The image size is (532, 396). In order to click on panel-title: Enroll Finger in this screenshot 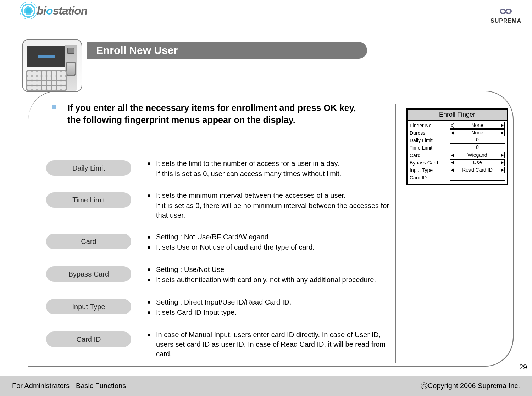, I will do `click(457, 115)`.